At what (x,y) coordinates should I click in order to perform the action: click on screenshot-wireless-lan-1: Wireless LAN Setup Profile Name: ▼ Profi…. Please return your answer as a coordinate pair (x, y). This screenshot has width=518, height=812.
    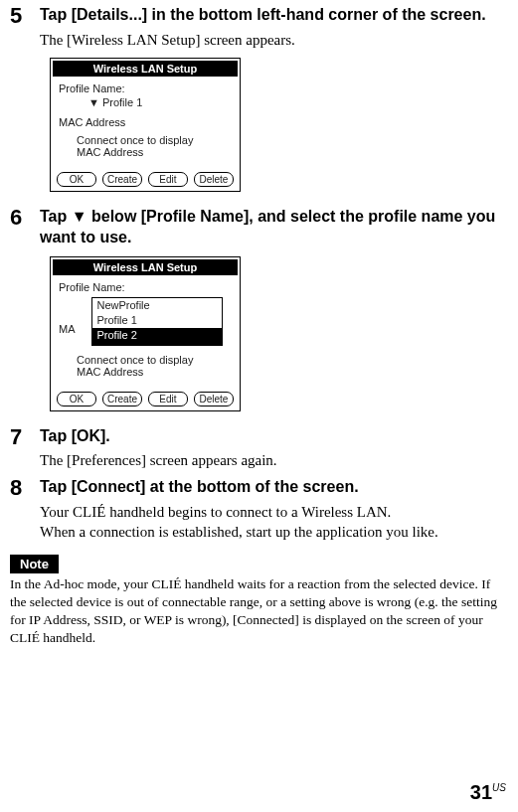
    Looking at the image, I should click on (145, 125).